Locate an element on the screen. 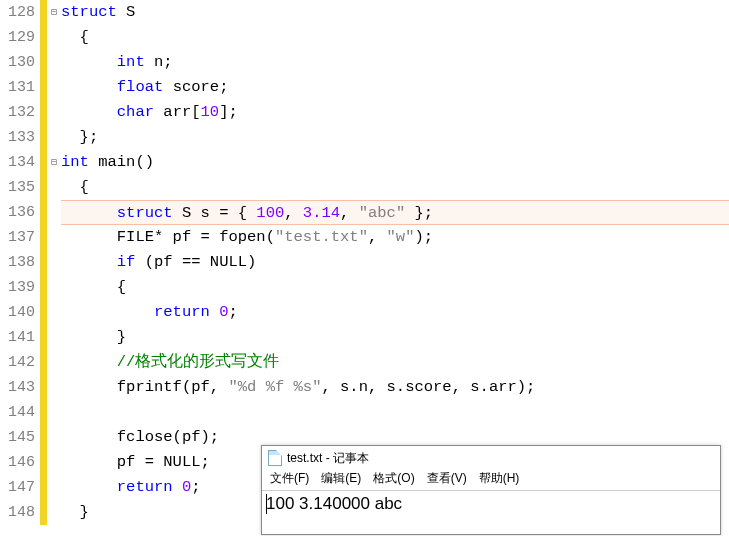  menu-item: 格式(O) is located at coordinates (394, 480).